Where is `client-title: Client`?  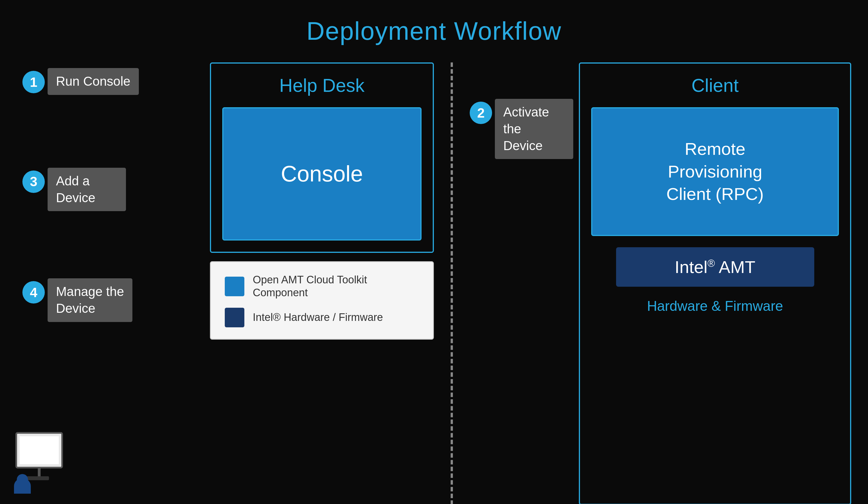
client-title: Client is located at coordinates (715, 85).